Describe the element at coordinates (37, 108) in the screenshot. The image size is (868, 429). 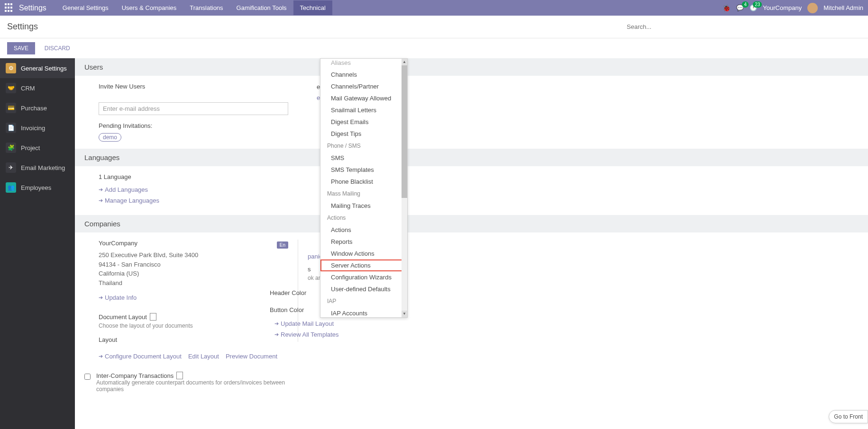
I see `sidebar-item-purchase: 💳 Purchase` at that location.